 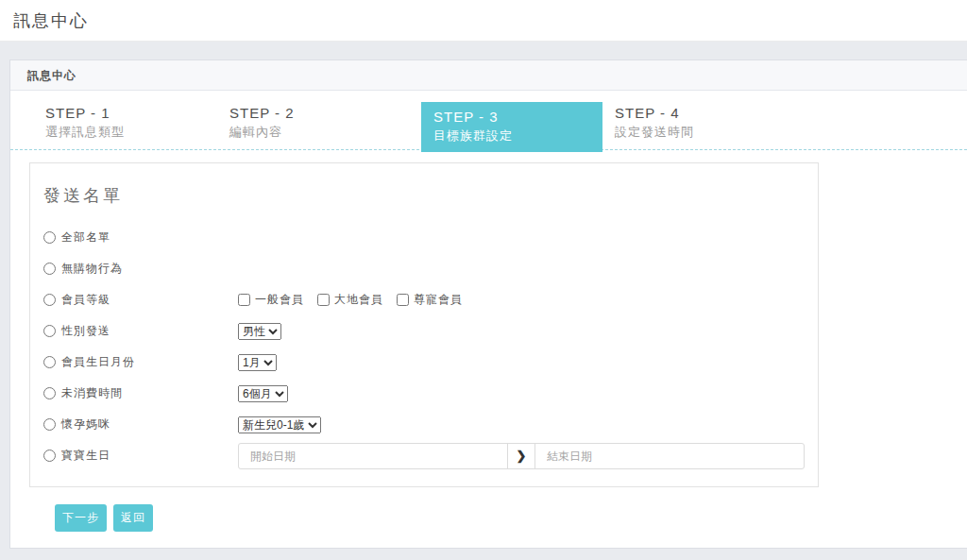 What do you see at coordinates (49, 393) in the screenshot?
I see `radio-no-spend-time` at bounding box center [49, 393].